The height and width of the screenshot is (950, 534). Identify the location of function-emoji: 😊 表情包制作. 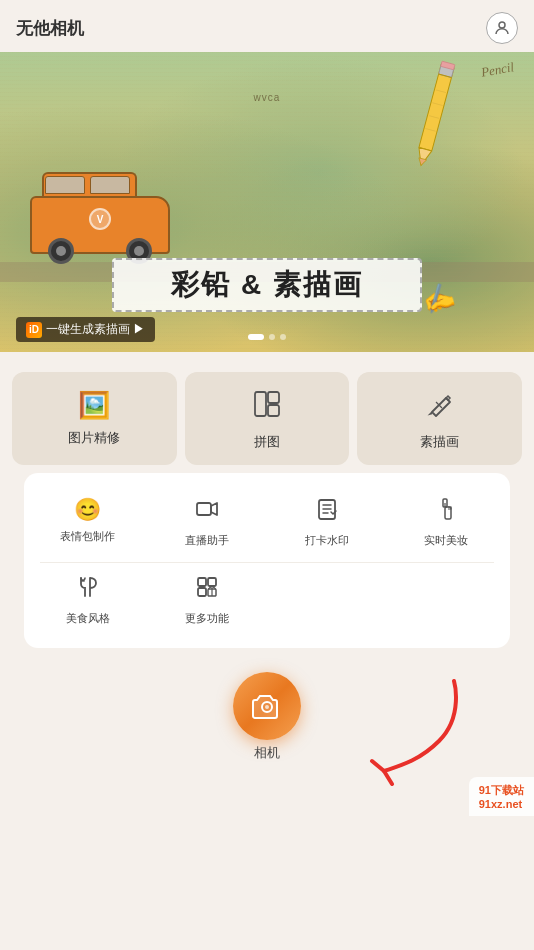
(88, 522).